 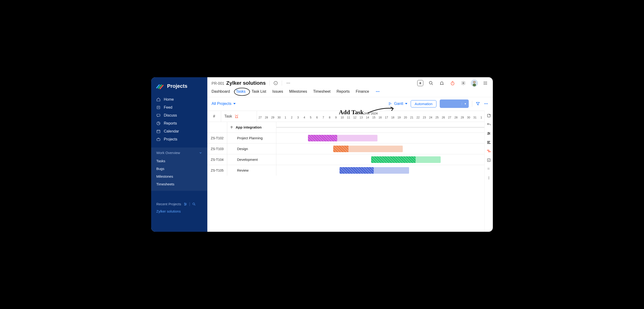 I want to click on nav-feed: Feed, so click(x=179, y=108).